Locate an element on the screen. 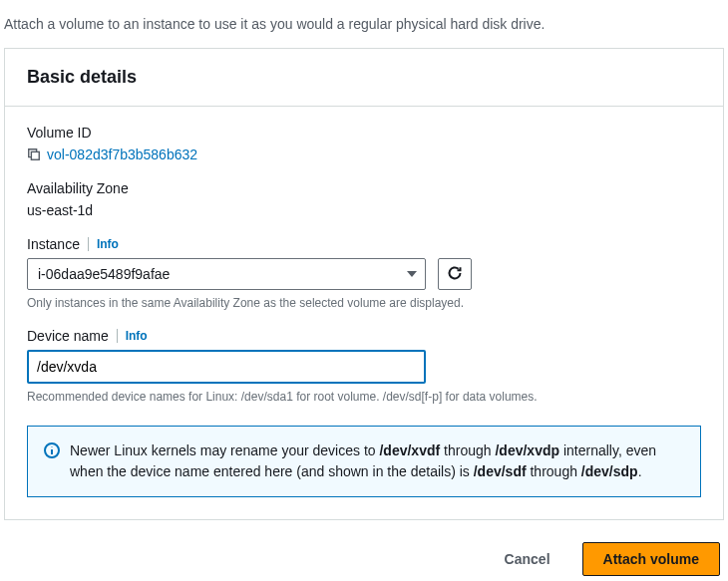  volume-id-link: vol-082d3f7b3b586b632 is located at coordinates (122, 154).